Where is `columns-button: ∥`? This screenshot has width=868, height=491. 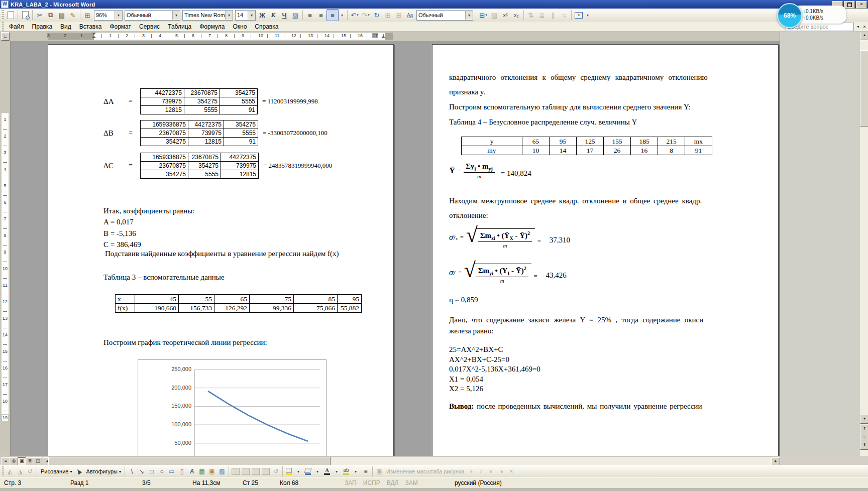 columns-button: ∥ is located at coordinates (553, 15).